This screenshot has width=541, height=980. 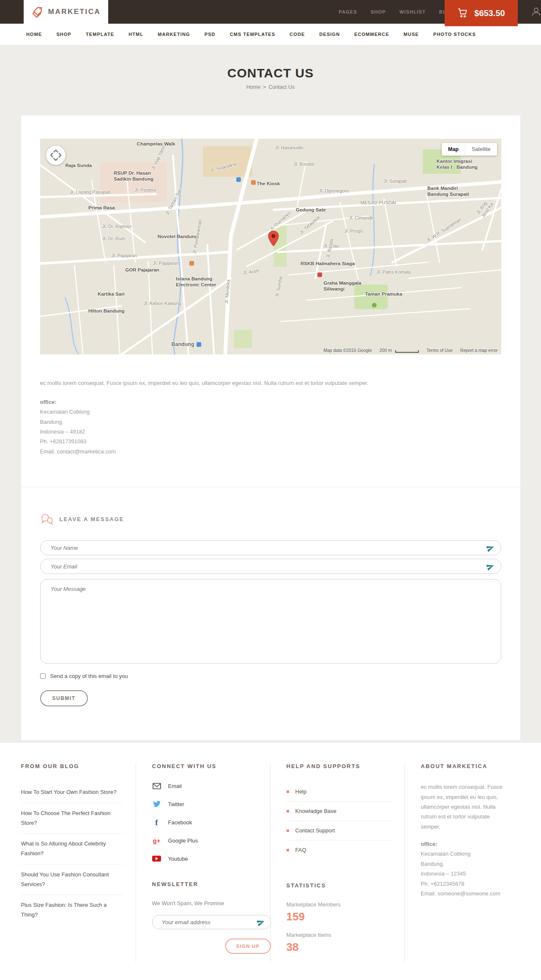 I want to click on header-nav-shop: SHOP, so click(x=378, y=12).